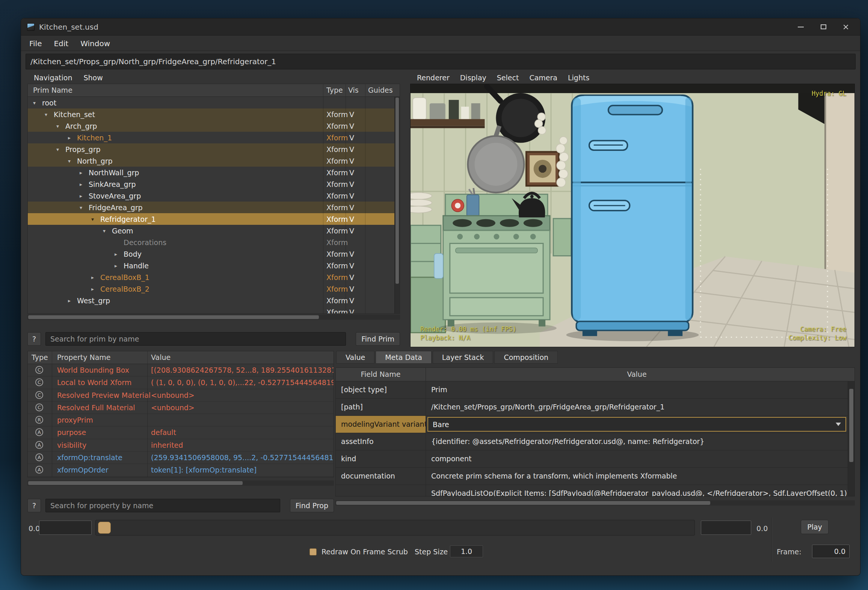 This screenshot has height=590, width=868. What do you see at coordinates (214, 219) in the screenshot?
I see `tree-row-selected: ▾Refridgerator_1XformV` at bounding box center [214, 219].